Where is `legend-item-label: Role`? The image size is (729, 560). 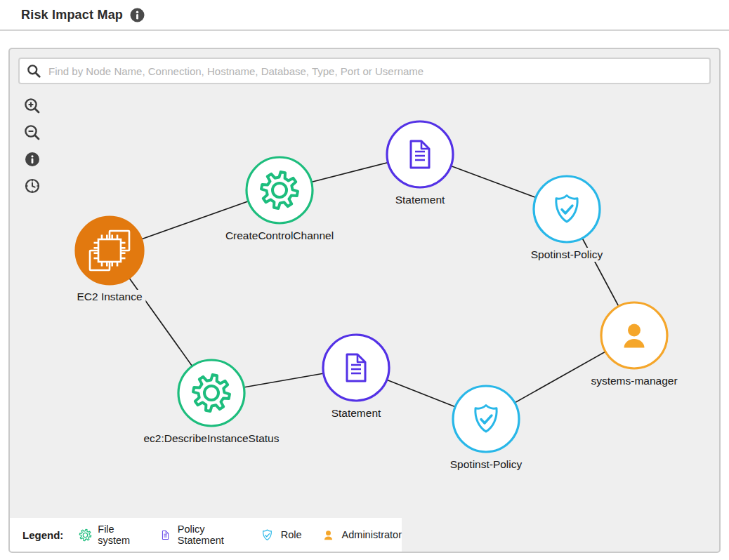
legend-item-label: Role is located at coordinates (291, 535).